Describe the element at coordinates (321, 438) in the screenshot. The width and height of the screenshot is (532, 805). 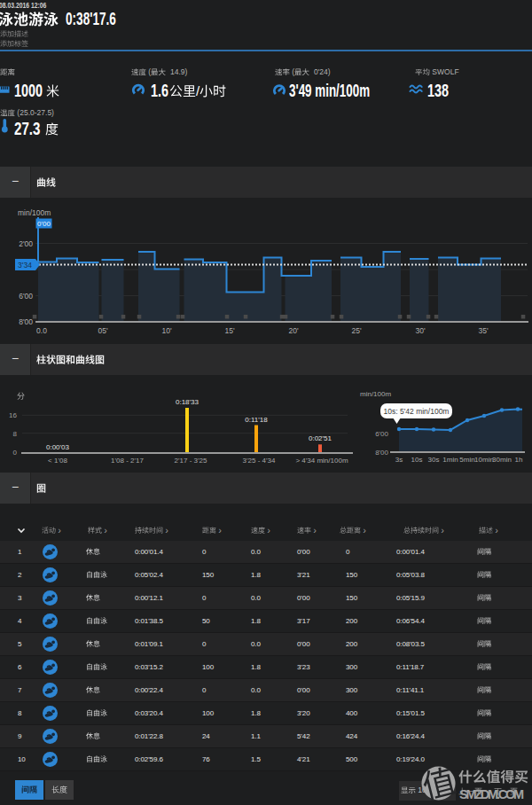
I see `svg-text: 0:02'51` at that location.